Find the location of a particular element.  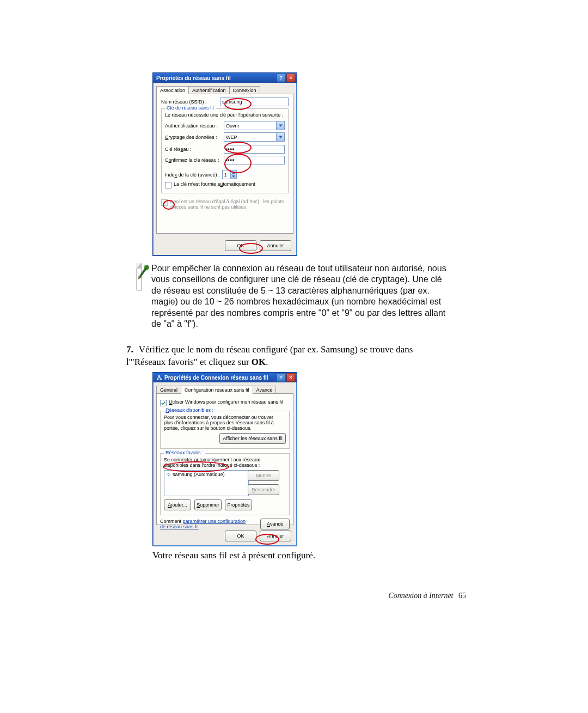

page-footer: Connexion à Internet 65 is located at coordinates (427, 596).